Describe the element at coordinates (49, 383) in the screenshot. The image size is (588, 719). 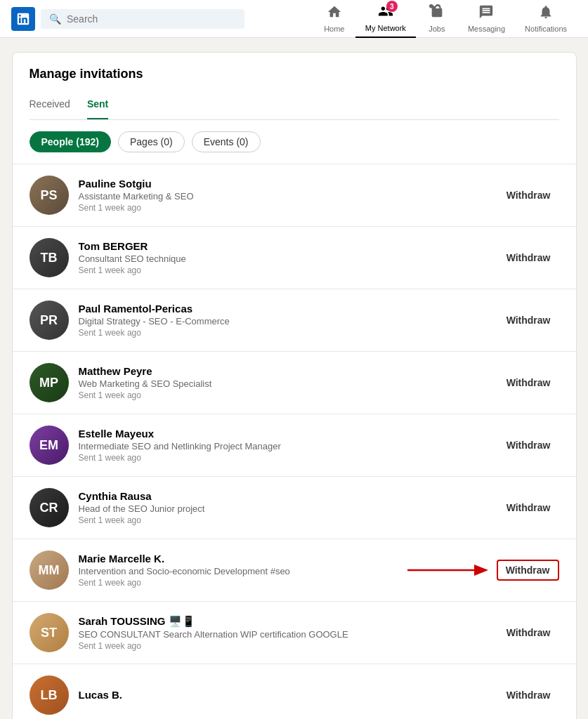
I see `avatar: MP` at that location.